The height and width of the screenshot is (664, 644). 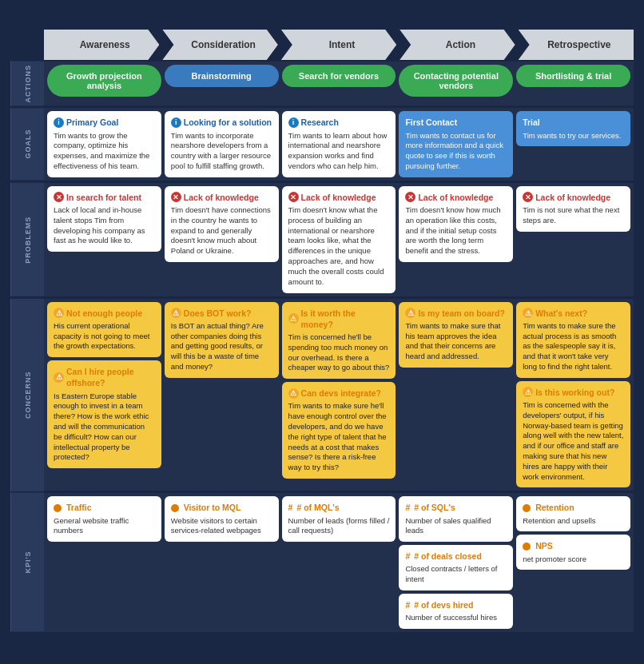 I want to click on goals-col-4: Trial Tim wants to try our services., so click(x=574, y=144).